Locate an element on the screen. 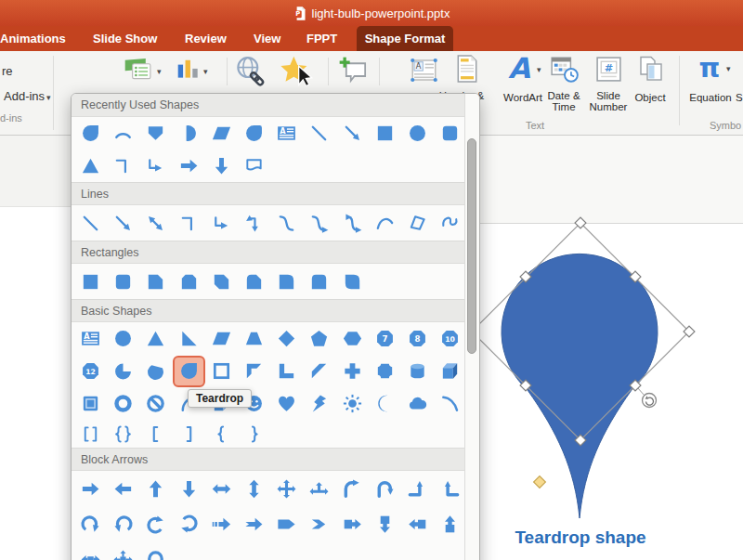 The width and height of the screenshot is (743, 560). shape-text-box-icon: A is located at coordinates (286, 134).